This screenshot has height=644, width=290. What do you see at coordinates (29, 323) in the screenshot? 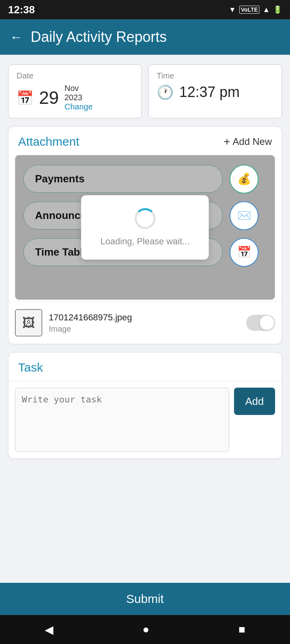
I see `image-icon: 🖼` at bounding box center [29, 323].